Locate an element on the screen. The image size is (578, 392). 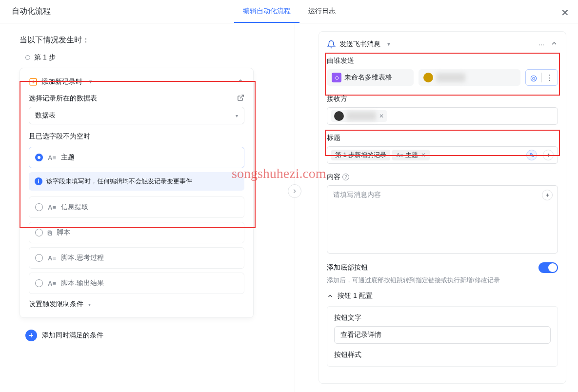
step-1-row: 第 1 步 is located at coordinates (154, 58).